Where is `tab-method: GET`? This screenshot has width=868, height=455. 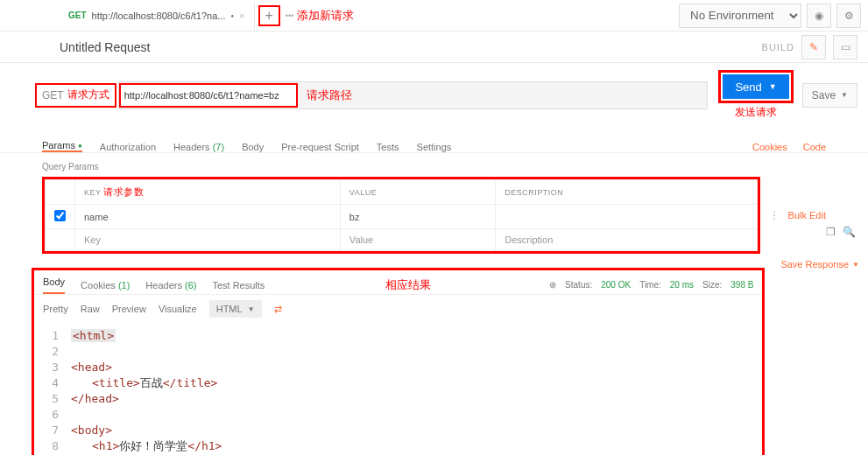
tab-method: GET is located at coordinates (77, 16).